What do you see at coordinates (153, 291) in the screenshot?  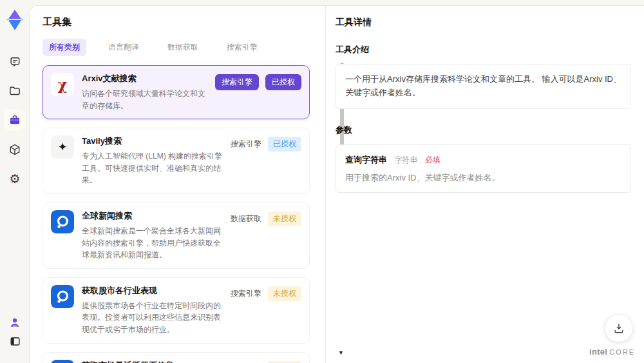 I see `tool-name: 获取股市各行业表现` at bounding box center [153, 291].